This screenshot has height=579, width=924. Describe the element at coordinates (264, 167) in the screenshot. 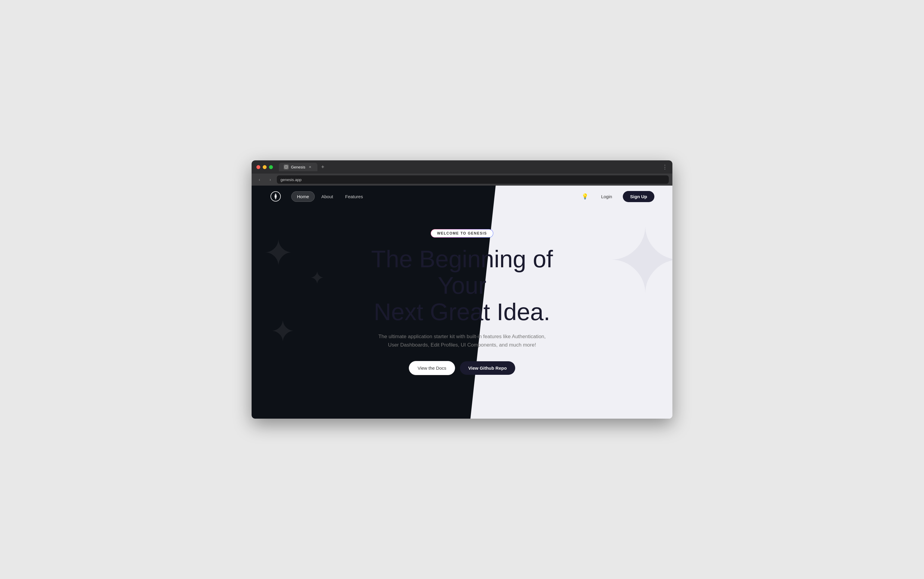

I see `minimize-dot` at that location.